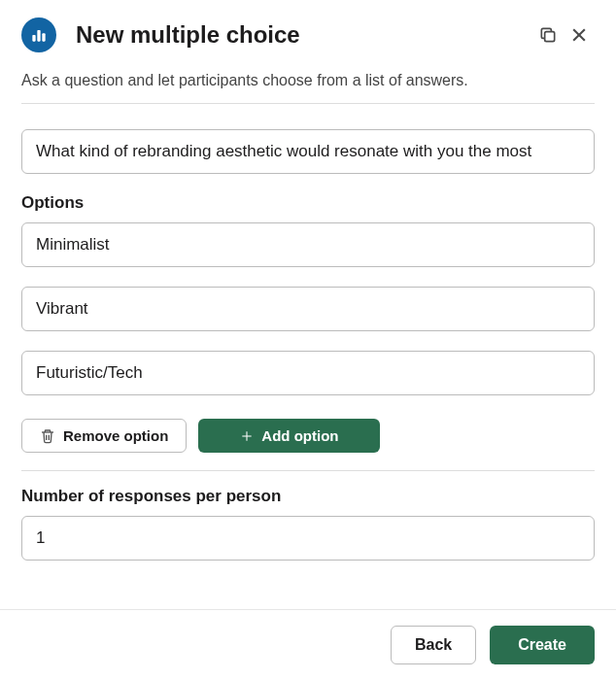 Image resolution: width=616 pixels, height=680 pixels. Describe the element at coordinates (308, 538) in the screenshot. I see `responses-input` at that location.